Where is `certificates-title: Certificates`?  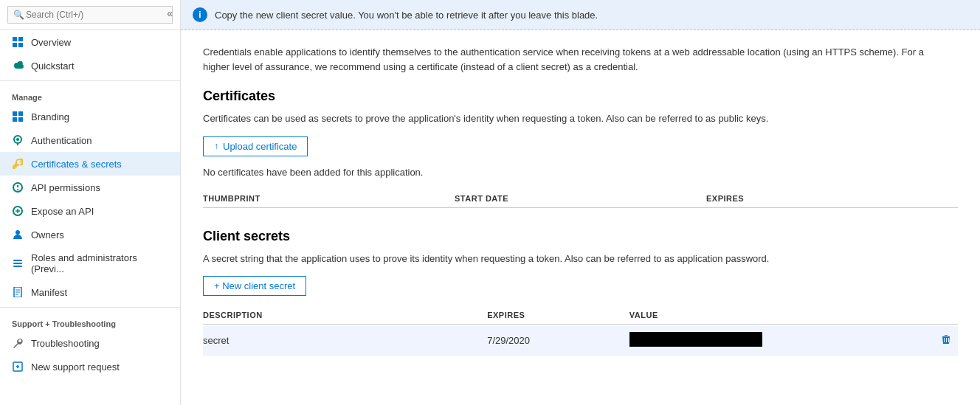 certificates-title: Certificates is located at coordinates (580, 96).